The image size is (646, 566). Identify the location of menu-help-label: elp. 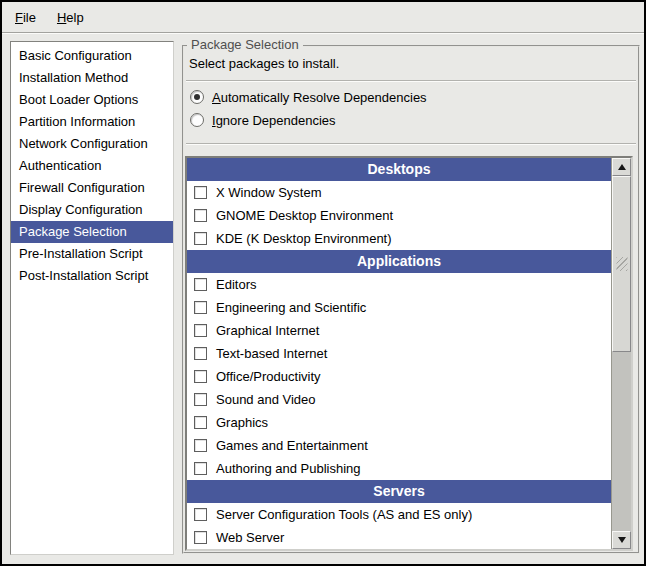
(74, 18).